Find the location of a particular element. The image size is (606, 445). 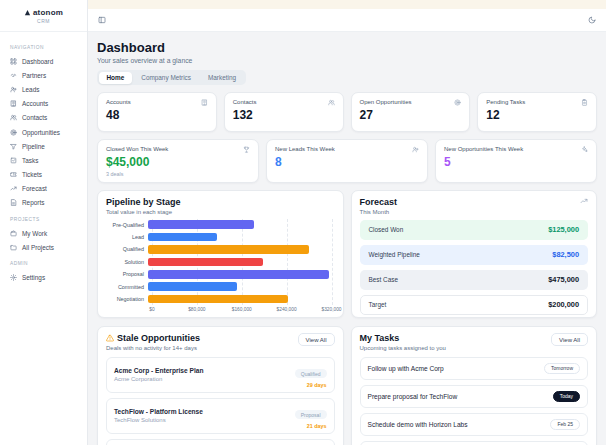

sidebar-item-dashboard: Dashboard is located at coordinates (44, 61).